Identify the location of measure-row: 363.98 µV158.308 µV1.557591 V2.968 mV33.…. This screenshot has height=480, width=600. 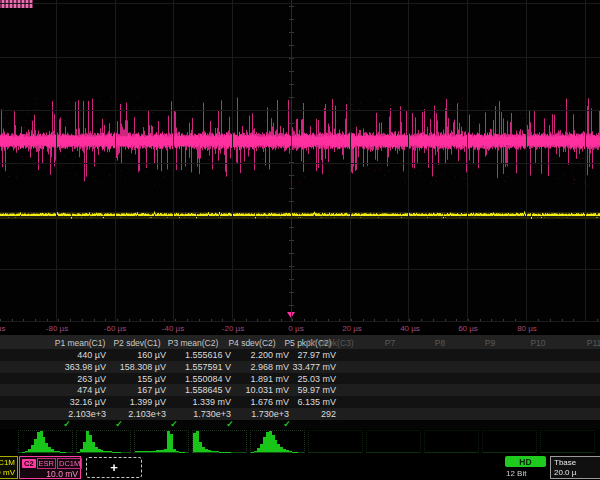
(300, 367).